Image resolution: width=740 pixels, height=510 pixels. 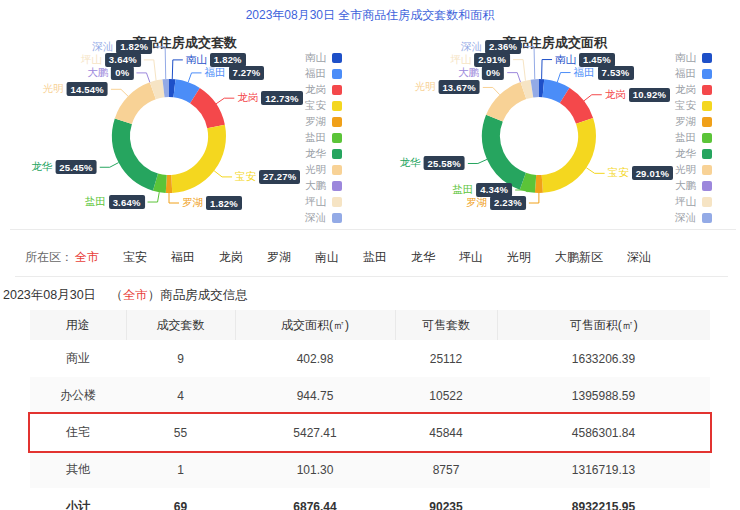 I want to click on table-cell: 8932215.95, so click(x=604, y=499).